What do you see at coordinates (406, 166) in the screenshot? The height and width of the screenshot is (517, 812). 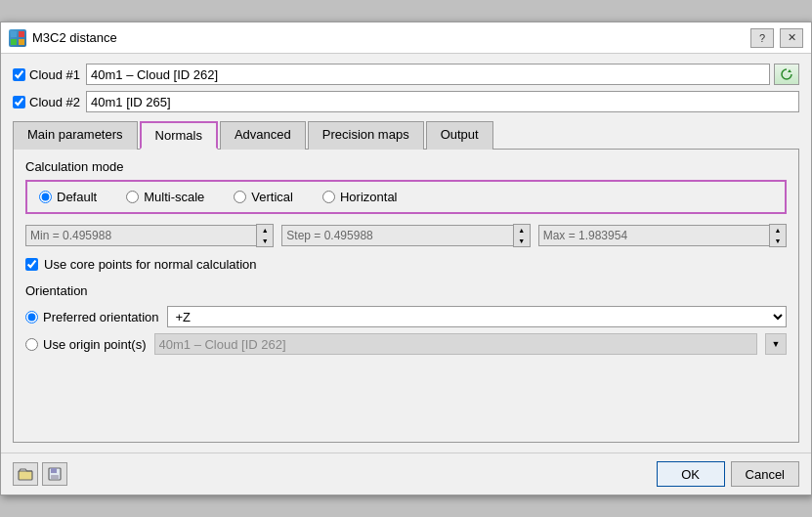 I see `calc-mode-label: Calculation mode` at bounding box center [406, 166].